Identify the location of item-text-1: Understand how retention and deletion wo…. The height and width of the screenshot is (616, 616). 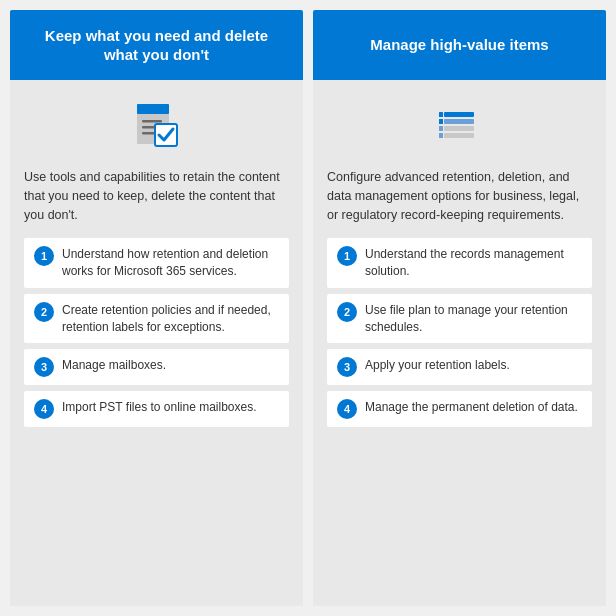
(170, 263).